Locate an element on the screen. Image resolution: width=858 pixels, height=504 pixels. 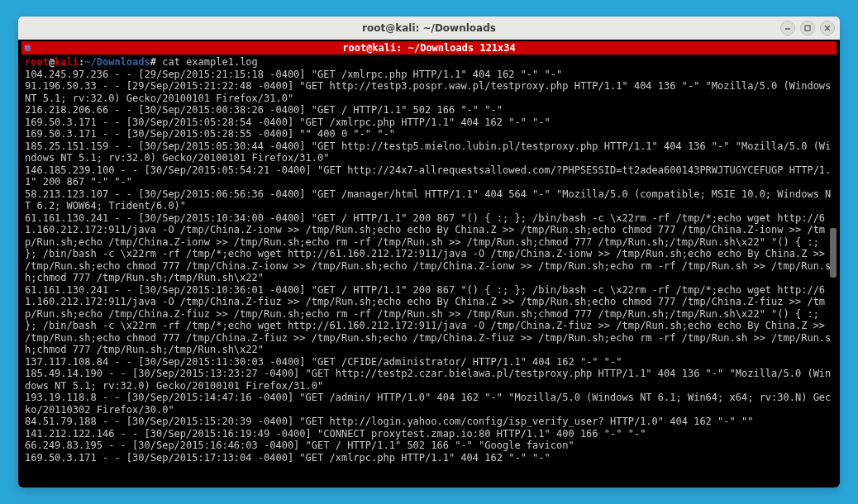
close-icon is located at coordinates (827, 28).